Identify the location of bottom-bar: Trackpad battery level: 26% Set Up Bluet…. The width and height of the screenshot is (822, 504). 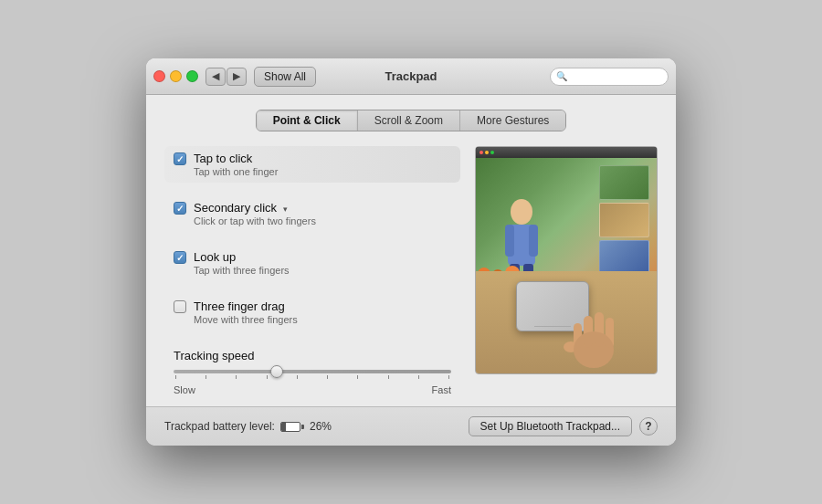
(411, 425).